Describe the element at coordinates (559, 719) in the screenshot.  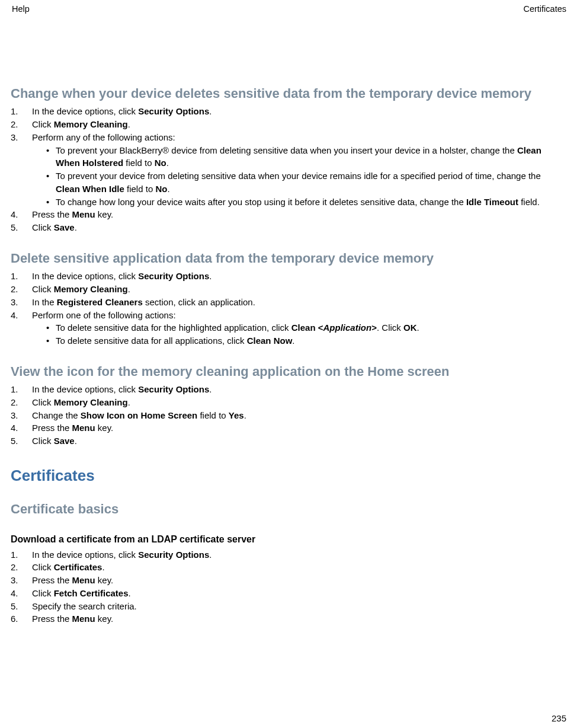
I see `page-number: 235` at that location.